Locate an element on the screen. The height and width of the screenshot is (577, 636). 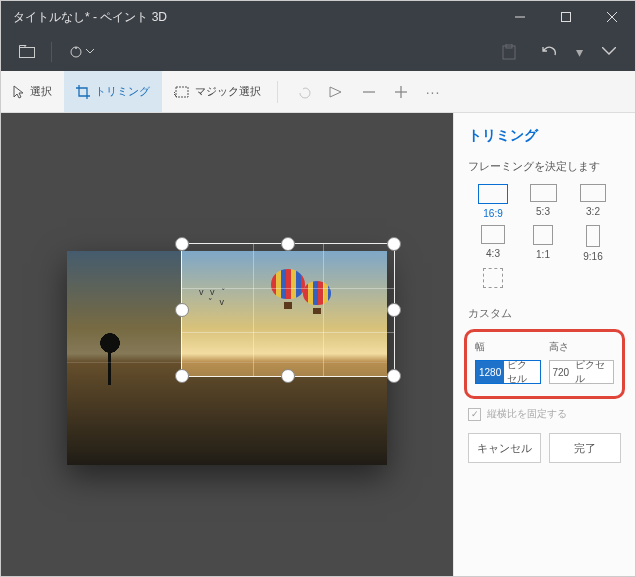
done-button: 完了 is located at coordinates (586, 448).